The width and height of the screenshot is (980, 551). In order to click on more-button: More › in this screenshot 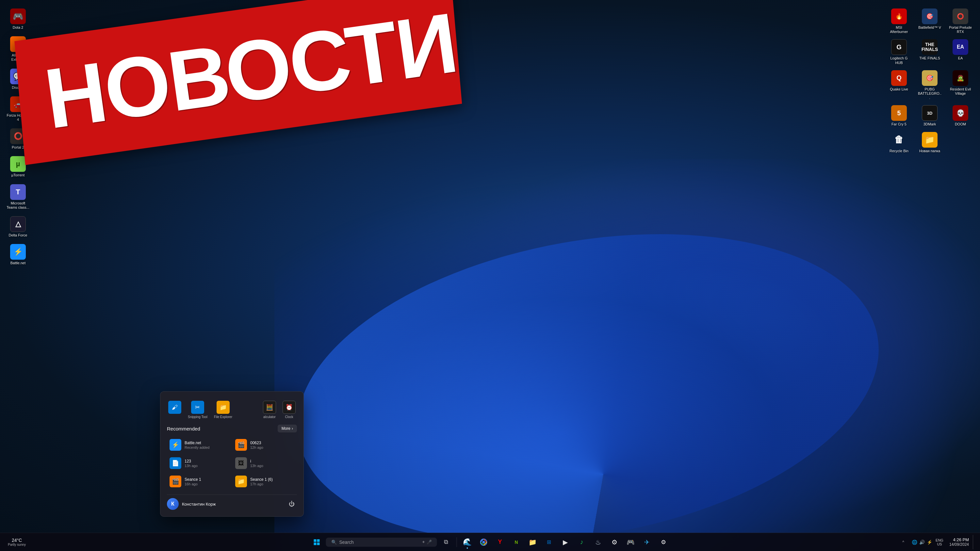, I will do `click(288, 429)`.